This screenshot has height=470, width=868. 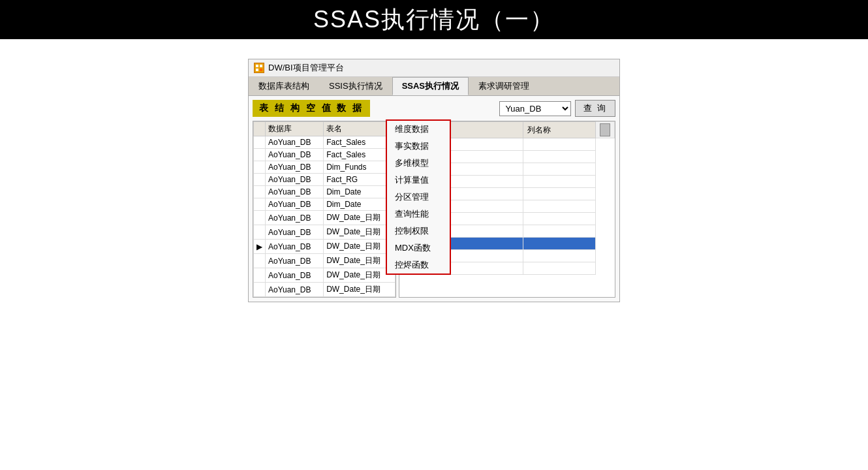 I want to click on arrow-col-header, so click(x=260, y=129).